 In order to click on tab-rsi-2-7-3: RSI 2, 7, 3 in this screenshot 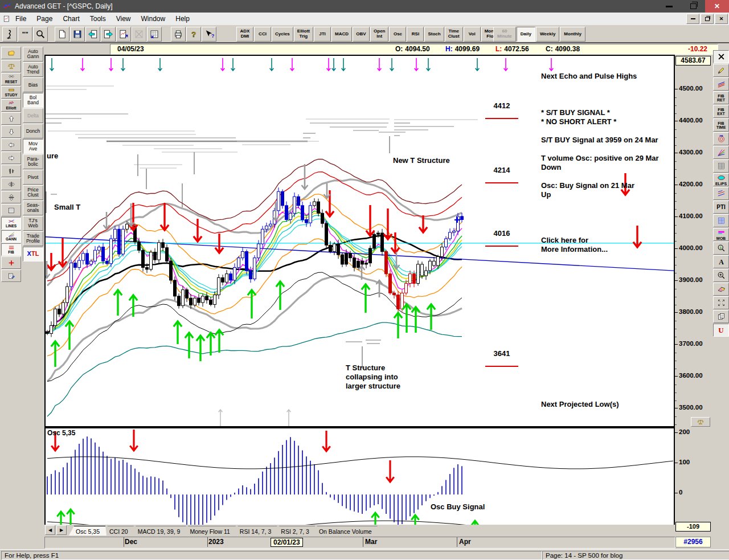, I will do `click(295, 531)`.